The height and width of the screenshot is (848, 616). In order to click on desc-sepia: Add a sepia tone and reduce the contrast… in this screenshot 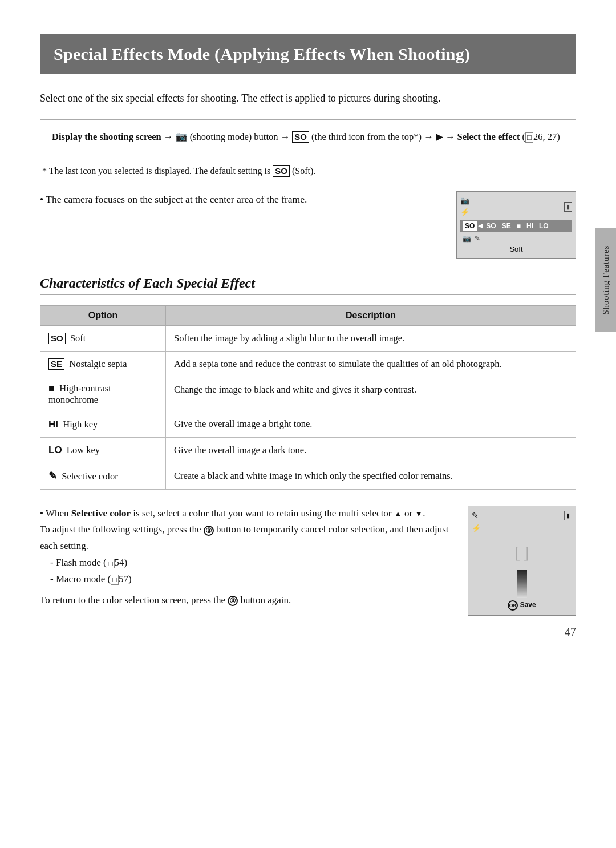, I will do `click(371, 364)`.